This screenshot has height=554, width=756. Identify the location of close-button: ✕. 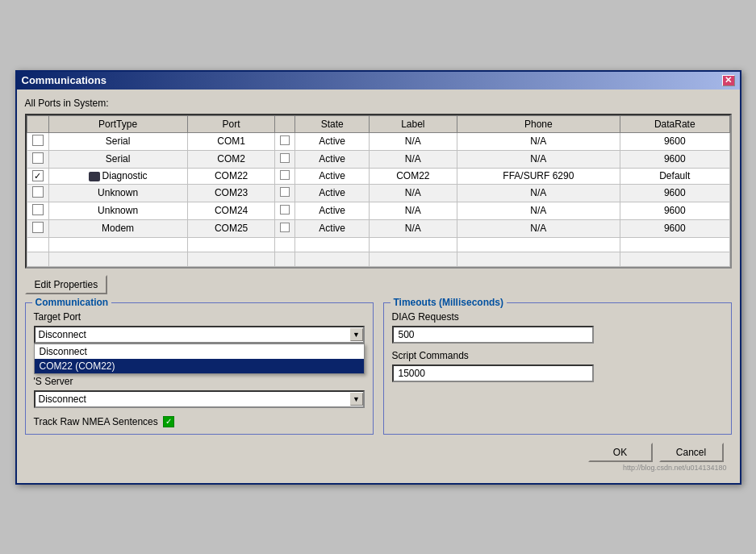
(729, 81).